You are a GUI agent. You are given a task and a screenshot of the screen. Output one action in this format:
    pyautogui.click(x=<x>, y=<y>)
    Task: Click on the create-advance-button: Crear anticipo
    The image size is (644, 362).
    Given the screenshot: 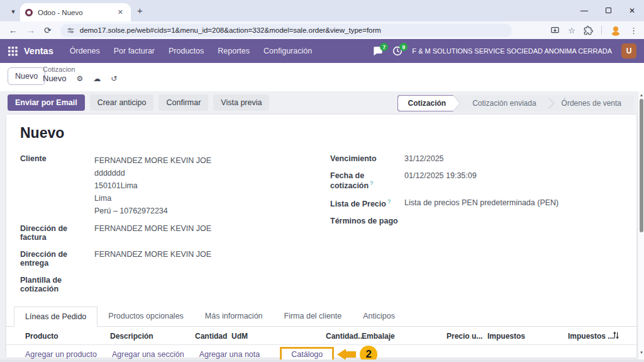 What is the action you would take?
    pyautogui.click(x=122, y=103)
    